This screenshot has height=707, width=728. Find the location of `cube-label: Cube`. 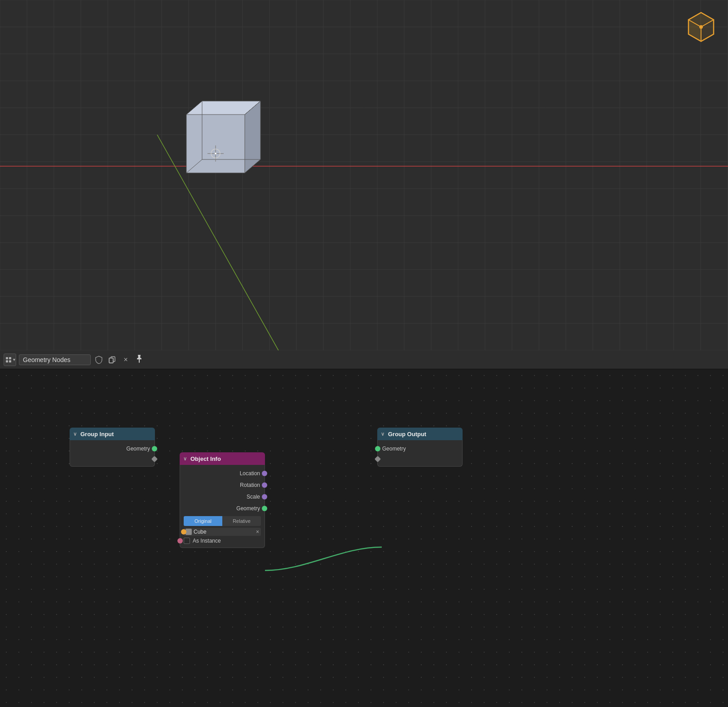

cube-label: Cube is located at coordinates (224, 532).